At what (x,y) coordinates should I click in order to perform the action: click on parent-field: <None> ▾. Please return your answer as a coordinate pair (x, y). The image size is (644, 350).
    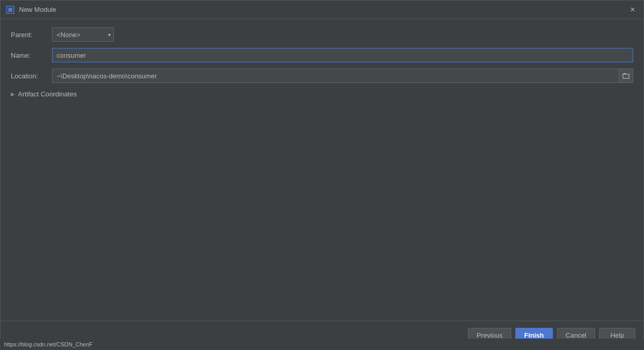
    Looking at the image, I should click on (343, 35).